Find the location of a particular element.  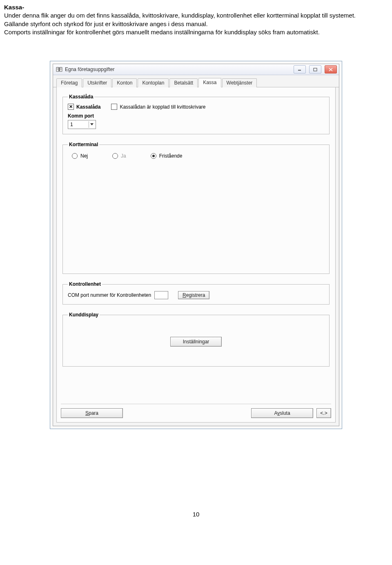

kortterminal-legend: Kortterminal is located at coordinates (83, 145).